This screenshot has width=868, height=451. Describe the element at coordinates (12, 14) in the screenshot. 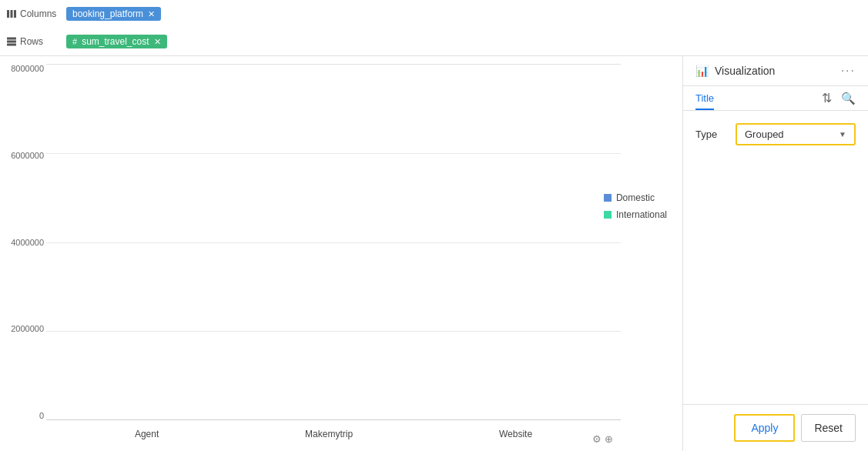

I see `columns-icon` at that location.